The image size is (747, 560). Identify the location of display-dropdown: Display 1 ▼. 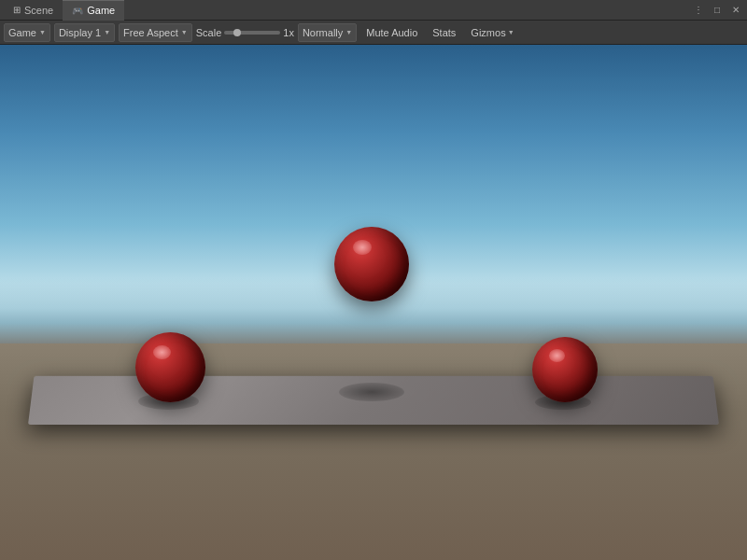
(84, 33).